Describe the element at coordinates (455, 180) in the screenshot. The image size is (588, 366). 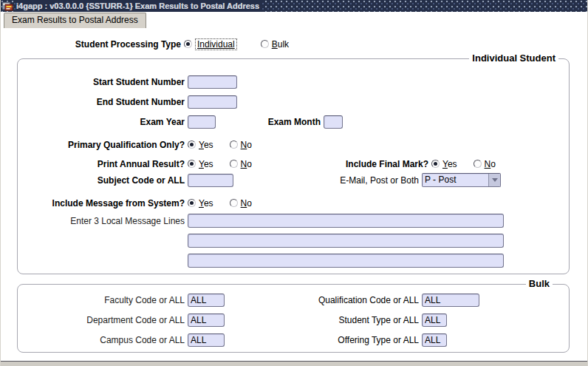
I see `email-post-selected-value: P - Post` at that location.